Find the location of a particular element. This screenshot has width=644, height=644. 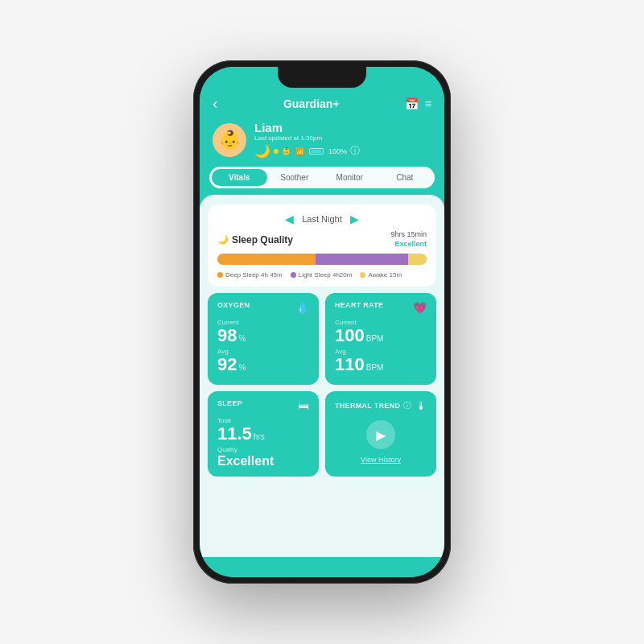

awake-dot is located at coordinates (362, 275).